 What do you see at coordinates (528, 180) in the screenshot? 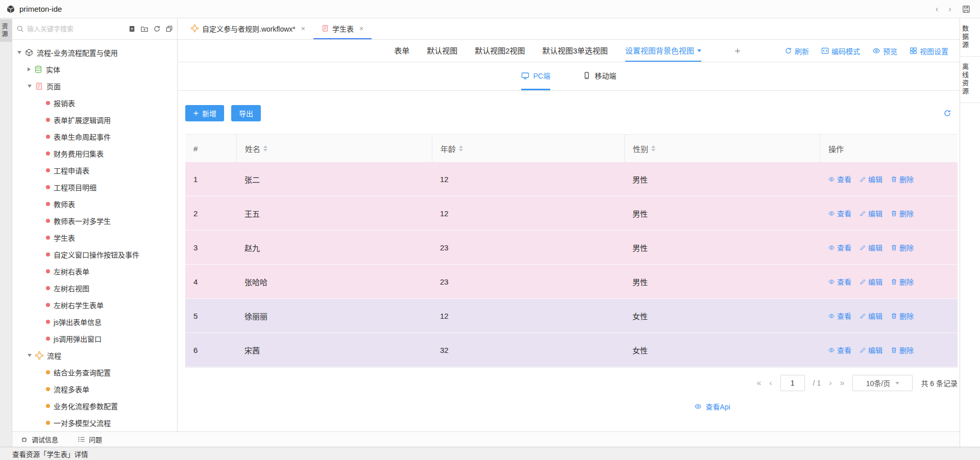
I see `cell-age: 12` at bounding box center [528, 180].